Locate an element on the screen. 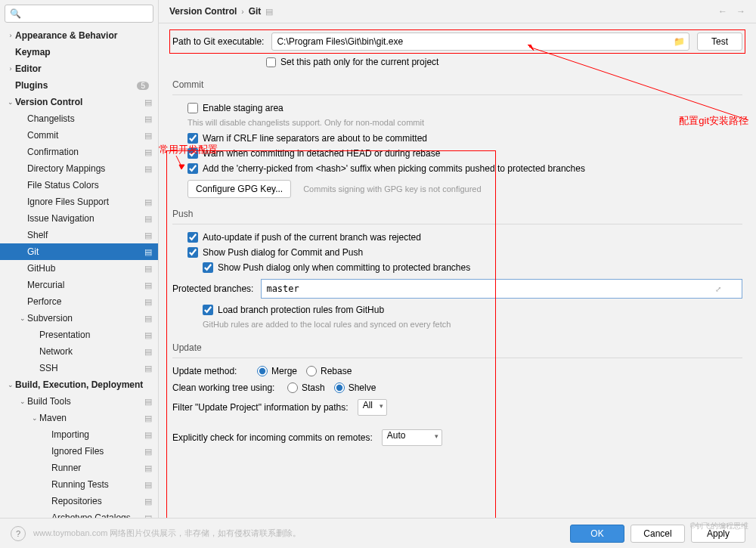 The width and height of the screenshot is (756, 548). explicit-check-select: Auto is located at coordinates (412, 438).